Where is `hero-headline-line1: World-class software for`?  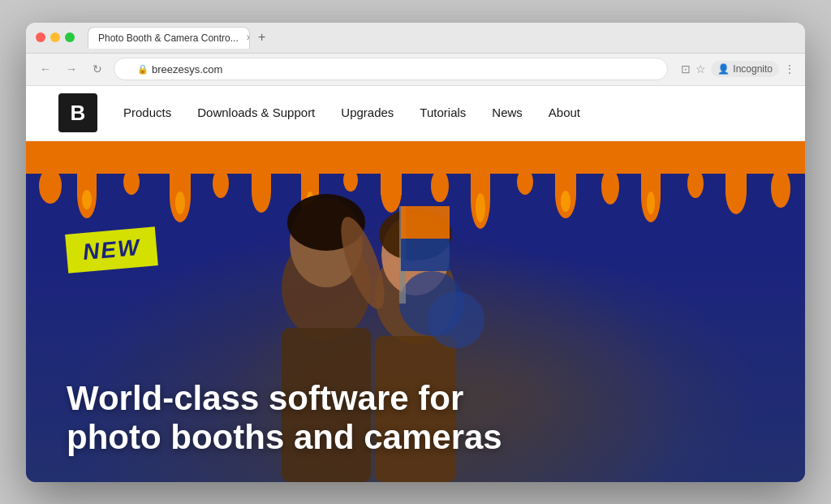 hero-headline-line1: World-class software for is located at coordinates (265, 398).